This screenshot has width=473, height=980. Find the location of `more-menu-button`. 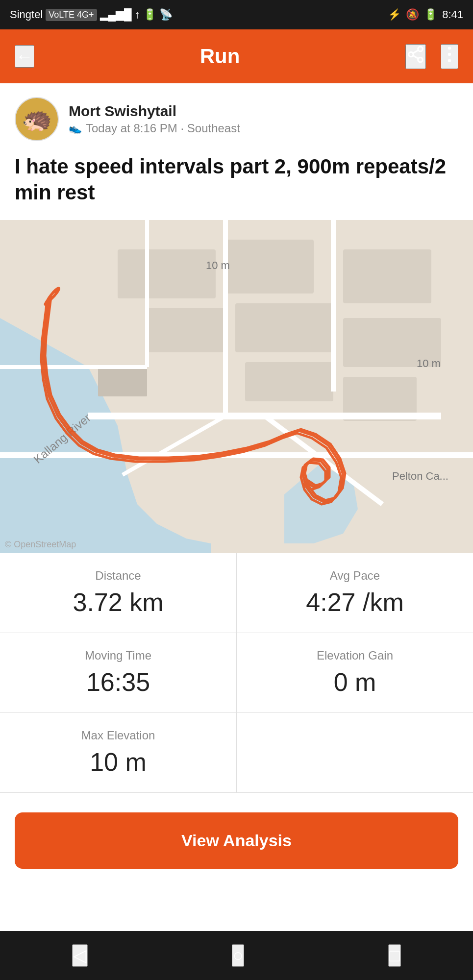

more-menu-button is located at coordinates (449, 57).